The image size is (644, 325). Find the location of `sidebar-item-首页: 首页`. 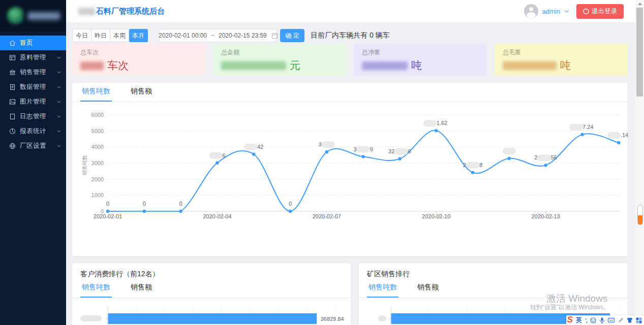

sidebar-item-首页: 首页 is located at coordinates (33, 43).